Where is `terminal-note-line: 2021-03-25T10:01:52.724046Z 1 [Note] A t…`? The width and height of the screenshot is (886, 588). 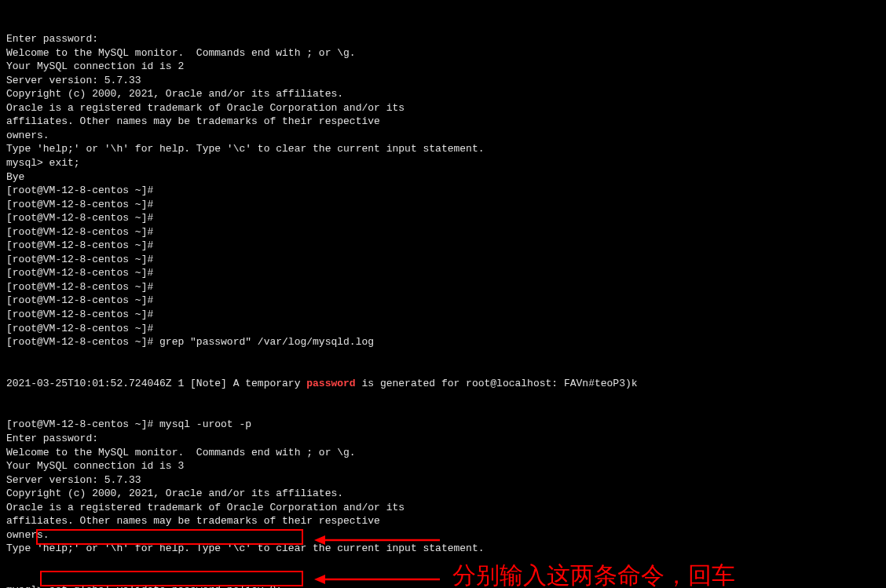 terminal-note-line: 2021-03-25T10:01:52.724046Z 1 [Note] A t… is located at coordinates (443, 384).